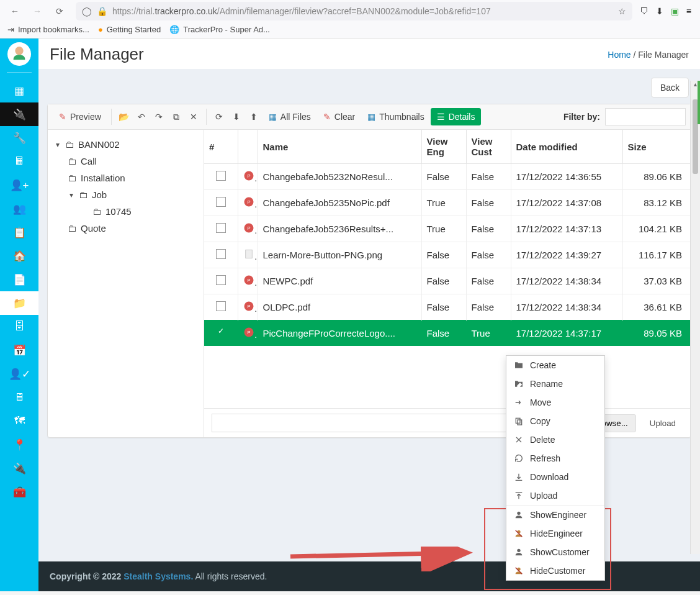 The image size is (700, 595). I want to click on tree-quote: 🗀Quote, so click(125, 229).